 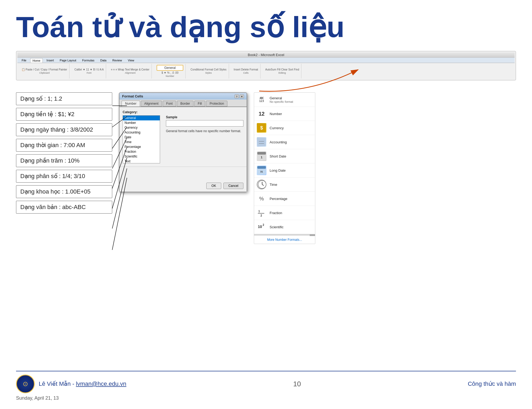 What do you see at coordinates (266, 60) in the screenshot?
I see `ribbon-tabs: File Home Insert Page Layout Formulas Da…` at bounding box center [266, 60].